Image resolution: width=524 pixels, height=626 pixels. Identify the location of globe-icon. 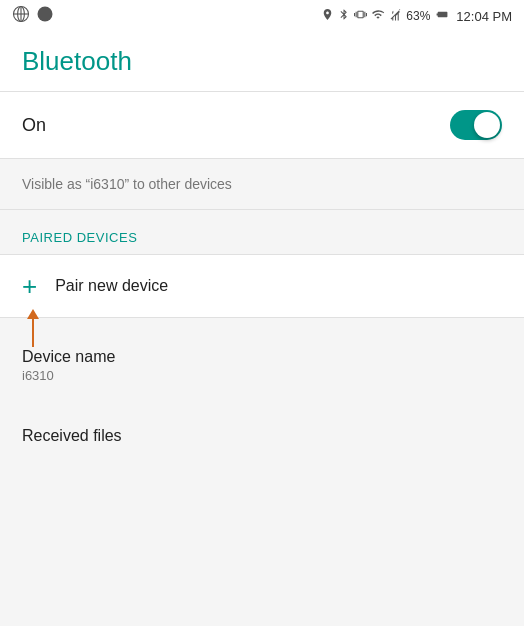
(21, 16).